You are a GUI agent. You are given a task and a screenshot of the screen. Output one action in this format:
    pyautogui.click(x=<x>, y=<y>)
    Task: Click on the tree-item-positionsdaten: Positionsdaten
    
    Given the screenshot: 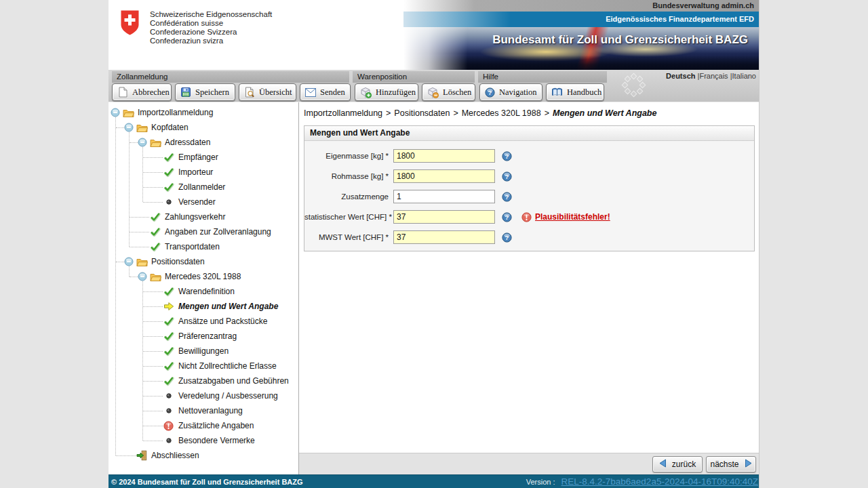 What is the action you would take?
    pyautogui.click(x=203, y=262)
    